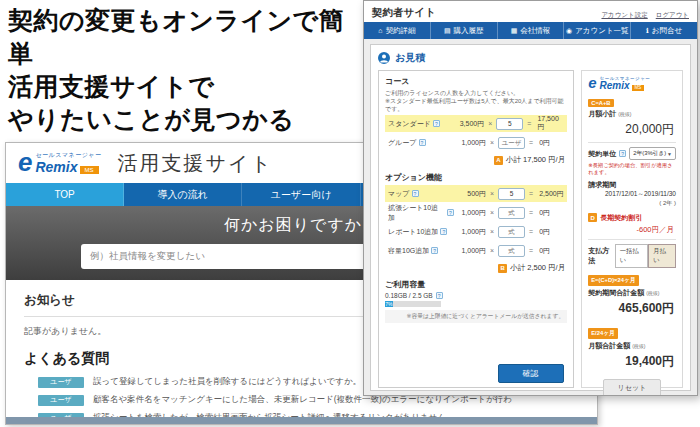  Describe the element at coordinates (602, 114) in the screenshot. I see `monthly-subtotal-label: 月額小計` at that location.